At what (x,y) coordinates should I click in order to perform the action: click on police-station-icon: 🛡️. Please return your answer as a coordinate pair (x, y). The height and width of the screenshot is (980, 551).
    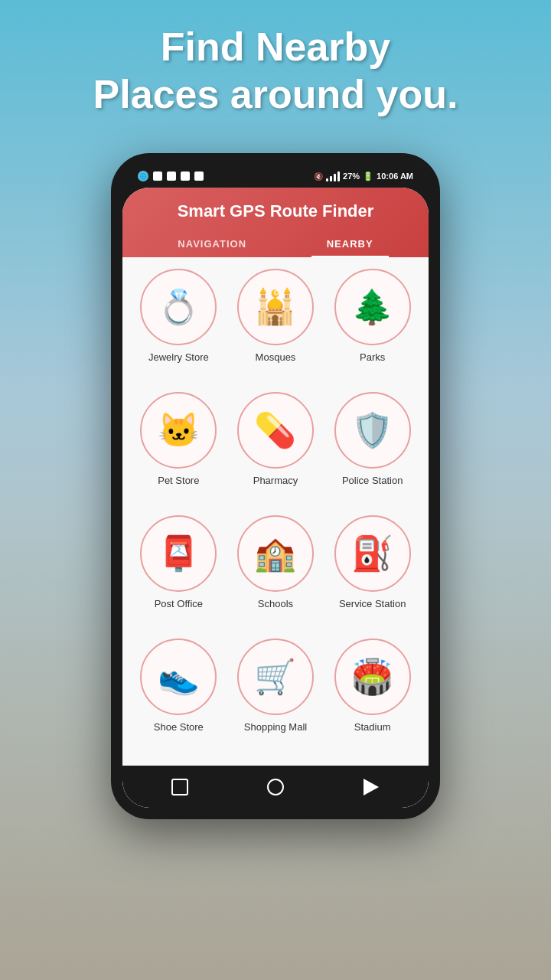
    Looking at the image, I should click on (373, 430).